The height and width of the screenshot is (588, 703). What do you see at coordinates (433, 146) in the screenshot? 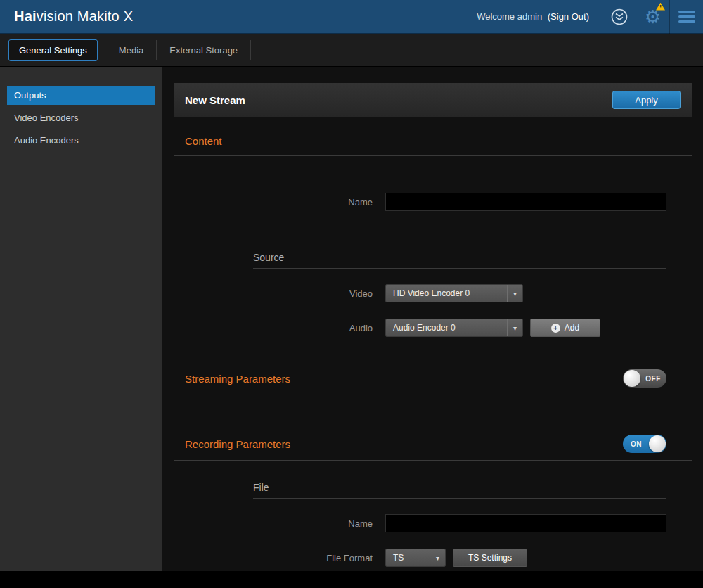
I see `content-section-header: Content` at bounding box center [433, 146].